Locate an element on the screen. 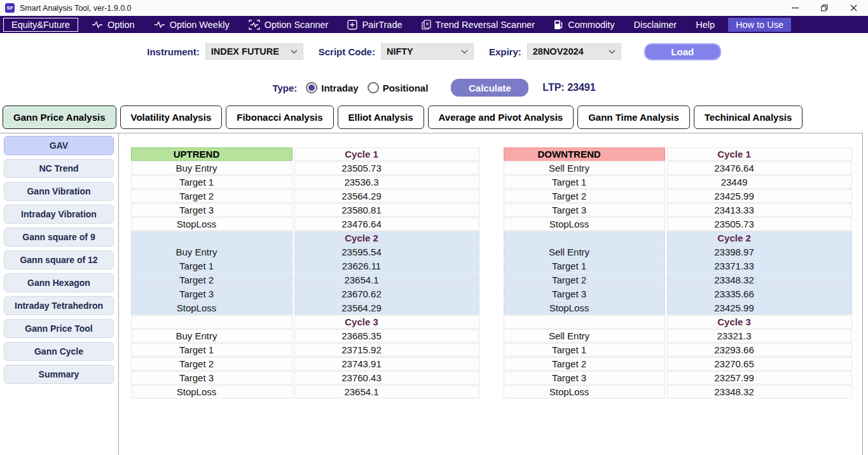  tab-techinical-analysis: Techinical Analysis is located at coordinates (748, 117).